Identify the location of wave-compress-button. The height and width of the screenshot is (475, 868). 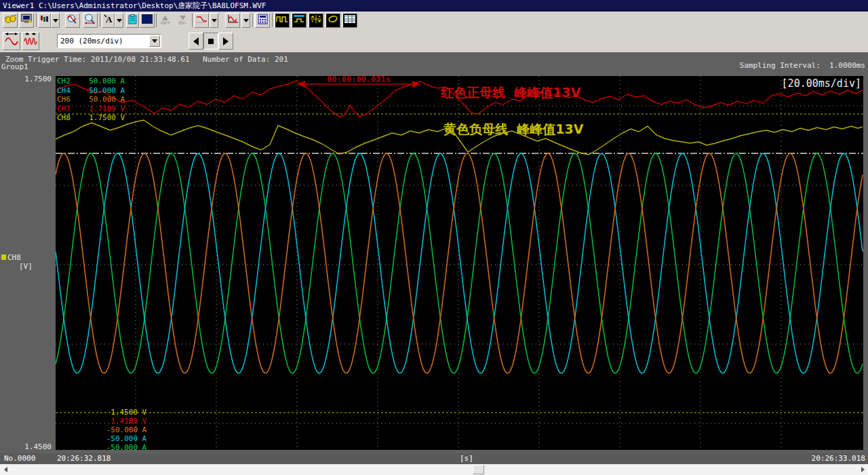
(31, 41).